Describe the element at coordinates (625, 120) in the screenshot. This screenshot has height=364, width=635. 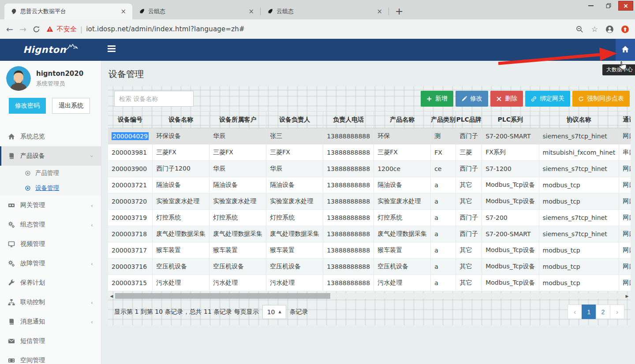
I see `column-header: 通讯` at that location.